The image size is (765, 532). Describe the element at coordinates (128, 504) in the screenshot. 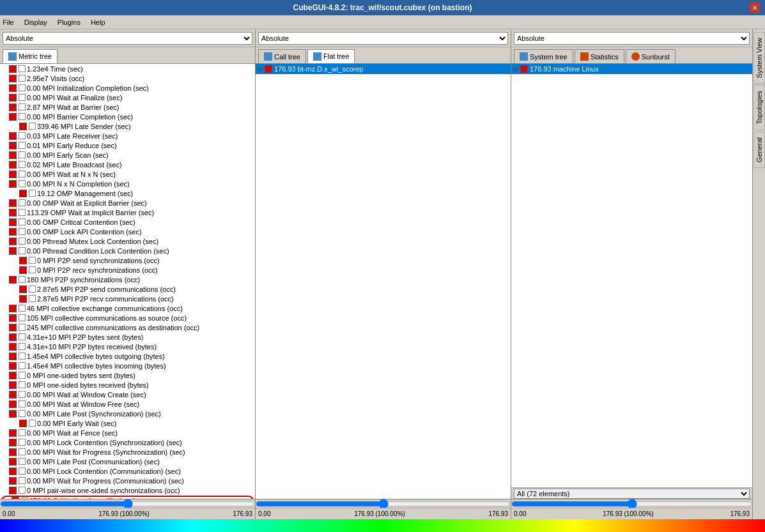

I see `left-hscroll` at that location.